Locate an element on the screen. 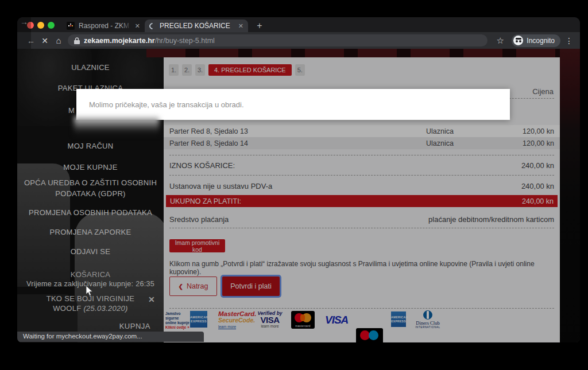  zkm-favicon-icon is located at coordinates (71, 26).